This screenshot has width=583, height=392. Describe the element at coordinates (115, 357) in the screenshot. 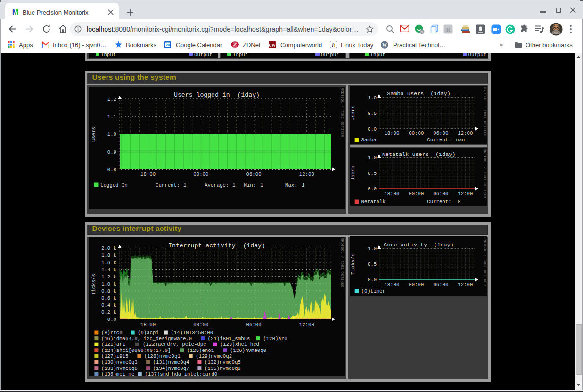

I see `svg-text: (127)i915` at that location.